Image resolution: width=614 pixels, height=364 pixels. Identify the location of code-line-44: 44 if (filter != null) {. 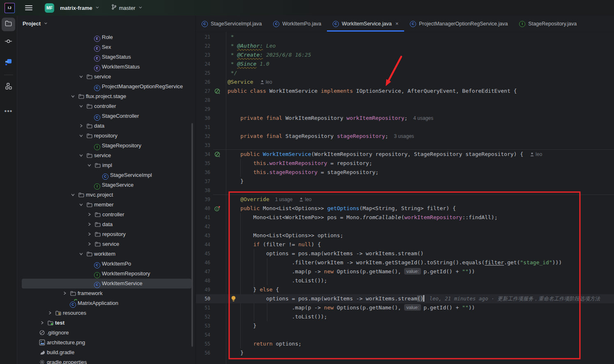
(405, 245).